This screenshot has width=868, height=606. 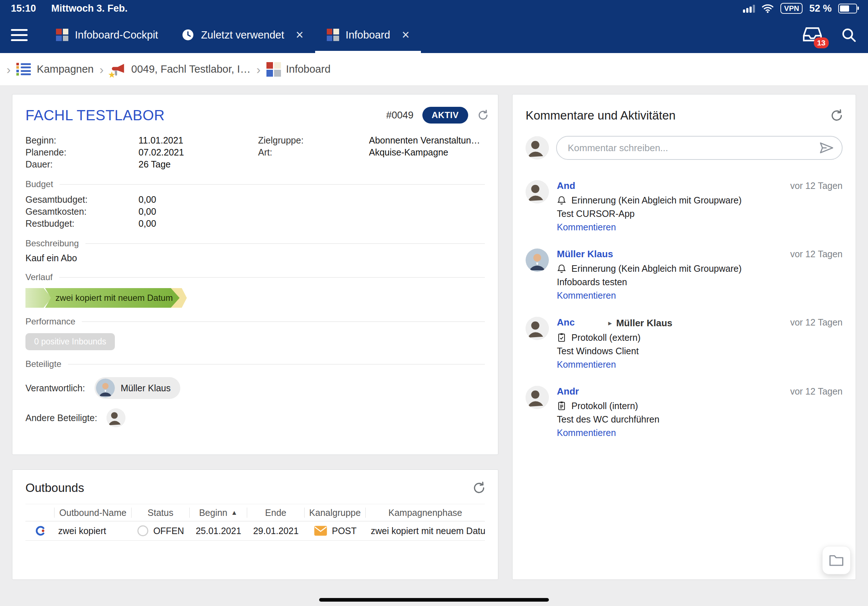 What do you see at coordinates (255, 256) in the screenshot?
I see `description-text: Kauf ein Abo` at bounding box center [255, 256].